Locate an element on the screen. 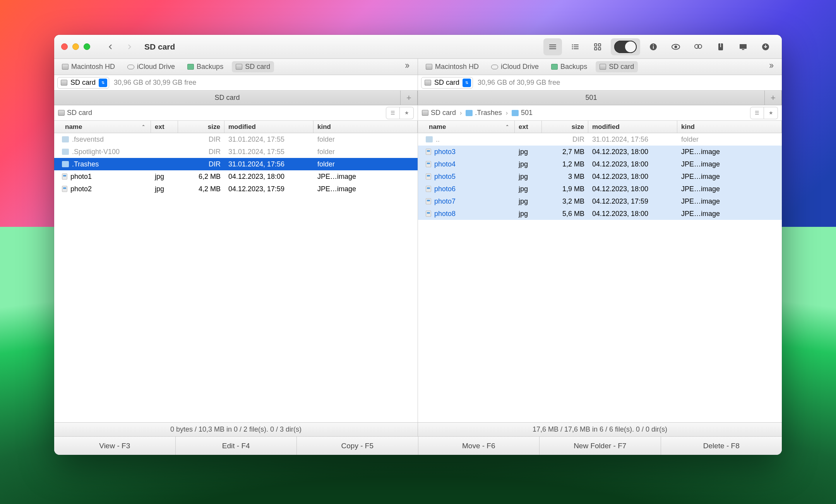 The width and height of the screenshot is (836, 504). file-size: 1,9 MB is located at coordinates (565, 189).